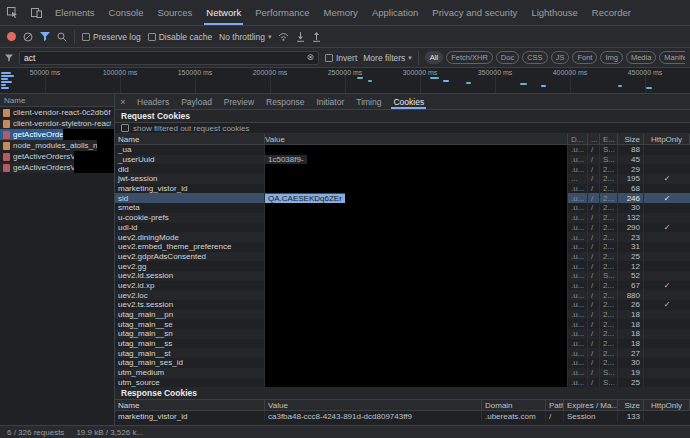 The width and height of the screenshot is (690, 438). Describe the element at coordinates (330, 102) in the screenshot. I see `detail-tab-initiator: Initiator` at that location.